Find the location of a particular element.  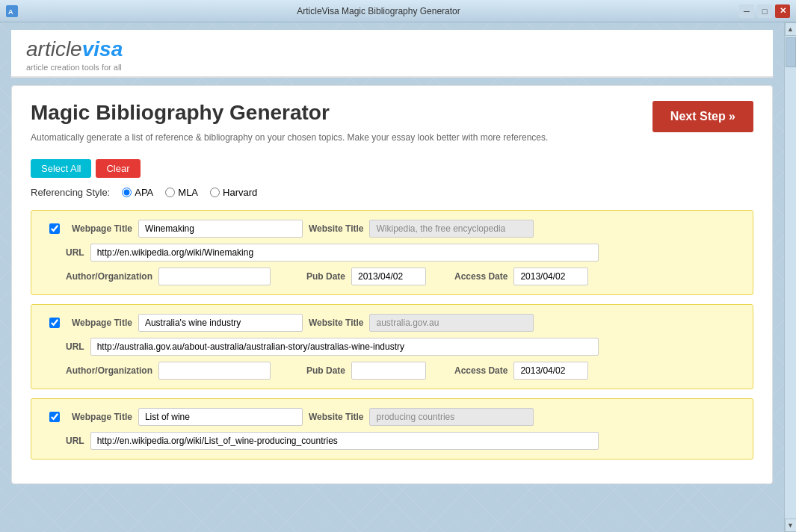

referencing-style-label: Referencing Style: is located at coordinates (70, 193).